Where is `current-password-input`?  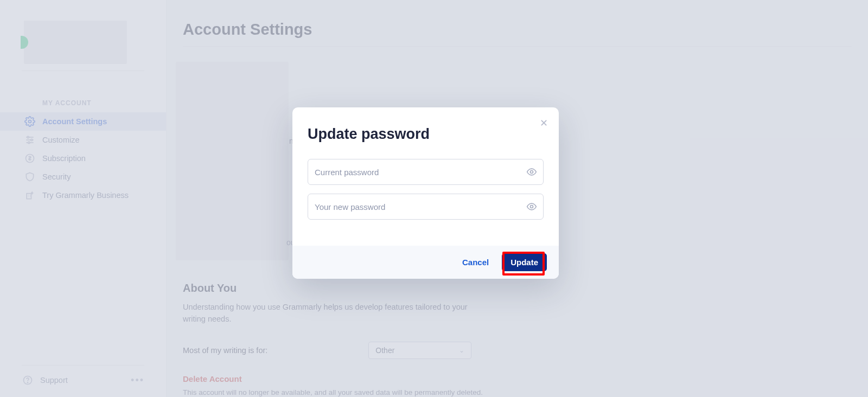 current-password-input is located at coordinates (425, 172).